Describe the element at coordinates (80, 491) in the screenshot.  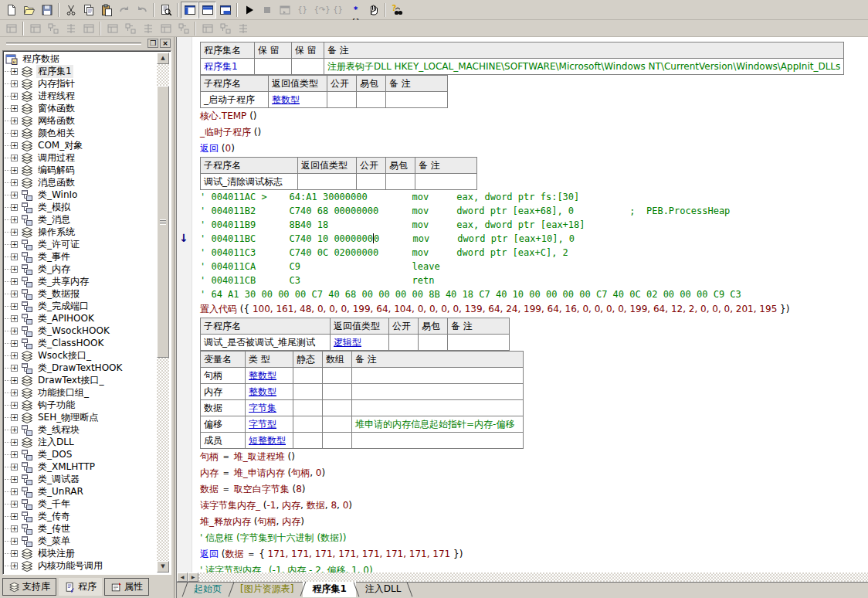
I see `tree-item-类_UnRAR: +类_UnRAR` at that location.